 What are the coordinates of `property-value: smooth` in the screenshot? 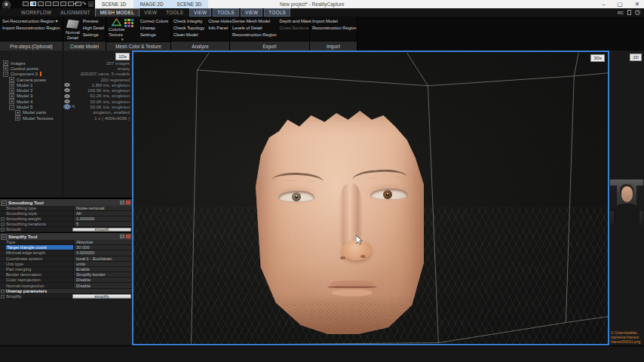 It's located at (102, 229).